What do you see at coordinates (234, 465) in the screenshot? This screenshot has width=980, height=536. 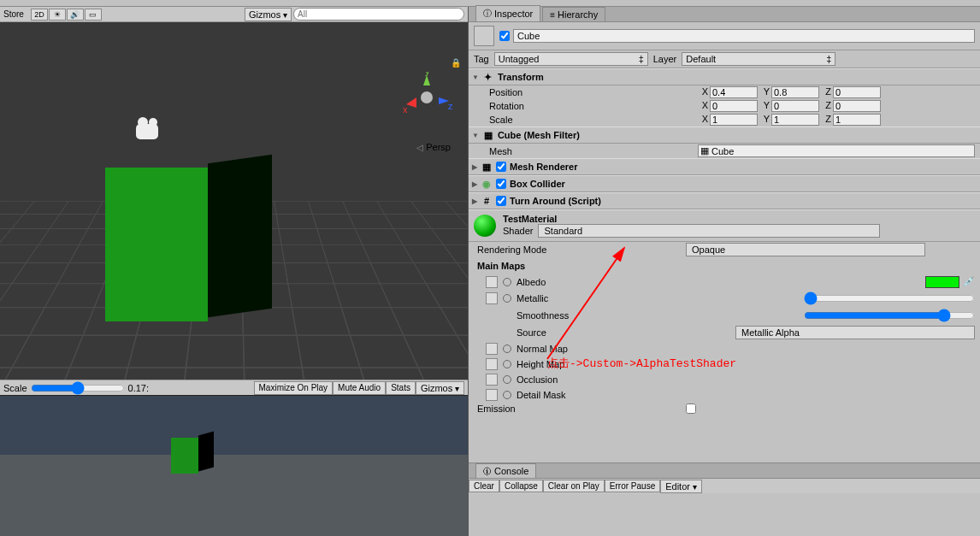 I see `game-view` at bounding box center [234, 465].